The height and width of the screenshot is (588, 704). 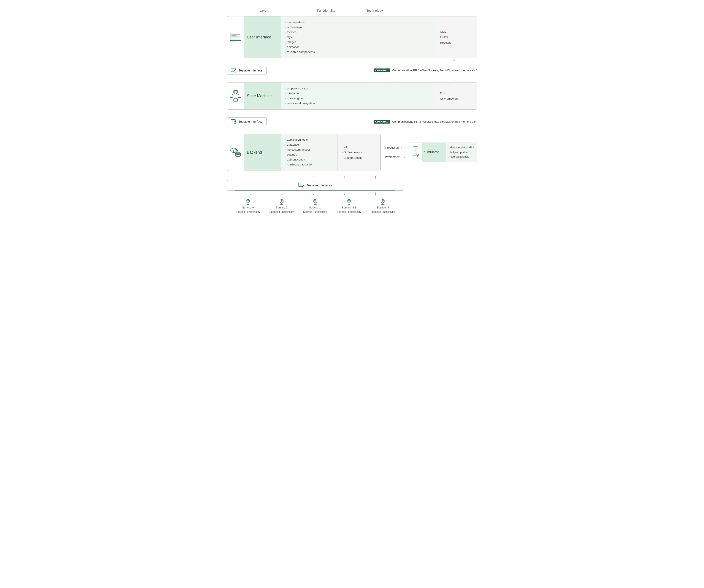 I want to click on column-headers: Layer Functionality Technology, so click(x=352, y=11).